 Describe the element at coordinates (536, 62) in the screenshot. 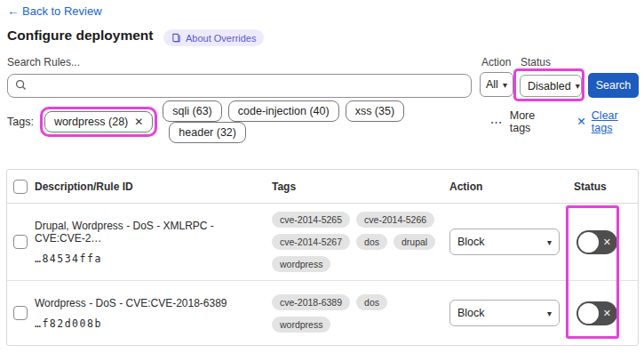

I see `status-filter-label: Status` at that location.